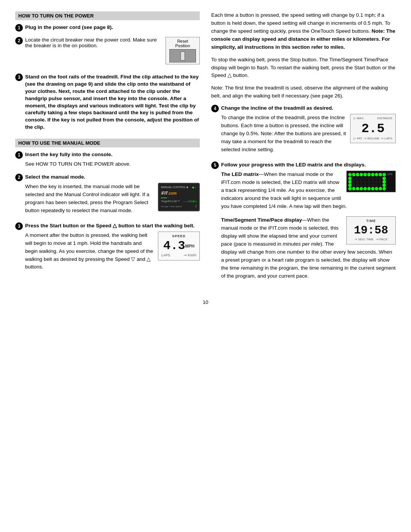 The width and height of the screenshot is (411, 532). What do you see at coordinates (206, 302) in the screenshot?
I see `page-number: 10` at bounding box center [206, 302].